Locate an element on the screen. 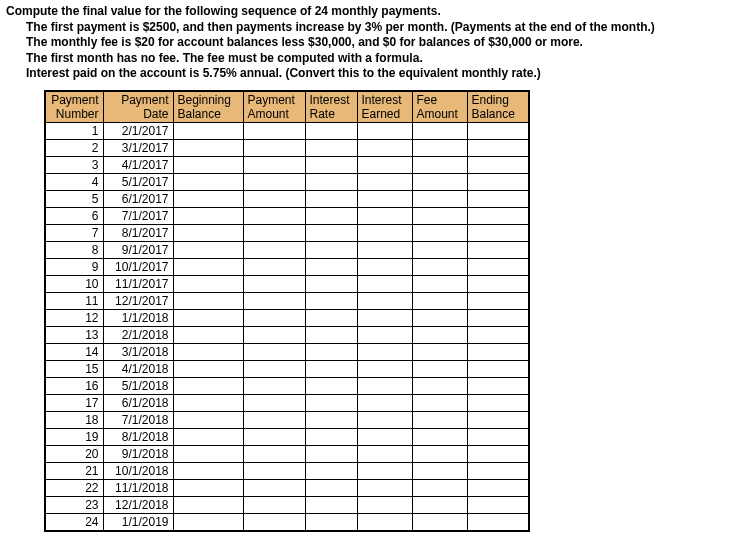 The width and height of the screenshot is (740, 534). cell-payment-number: 11 is located at coordinates (74, 300).